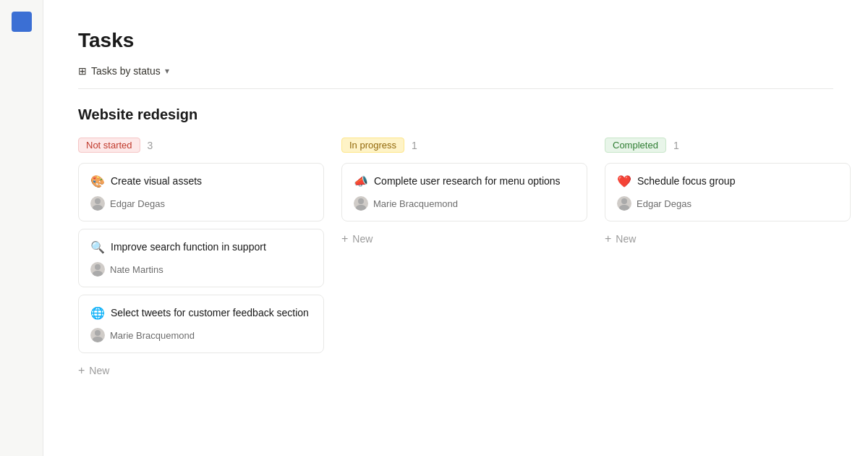 The width and height of the screenshot is (868, 456). Describe the element at coordinates (676, 145) in the screenshot. I see `column-count-completed: 1` at that location.